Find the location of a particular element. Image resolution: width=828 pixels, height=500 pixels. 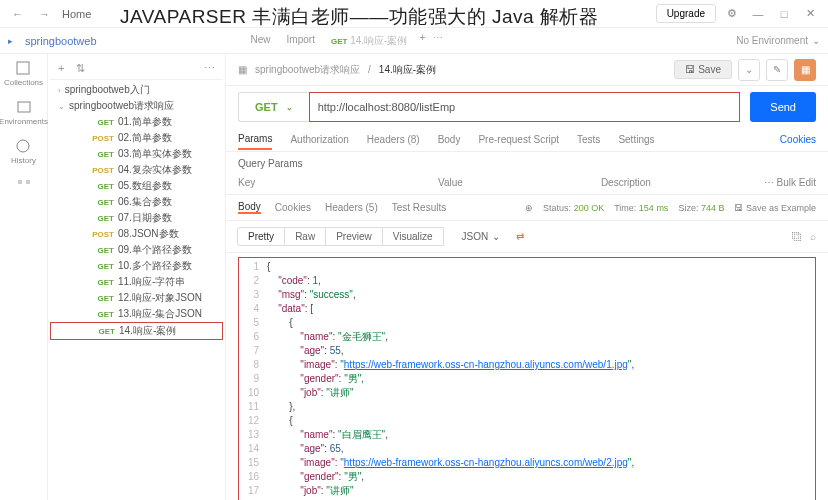

resp-tab-body: Body is located at coordinates (250, 208).